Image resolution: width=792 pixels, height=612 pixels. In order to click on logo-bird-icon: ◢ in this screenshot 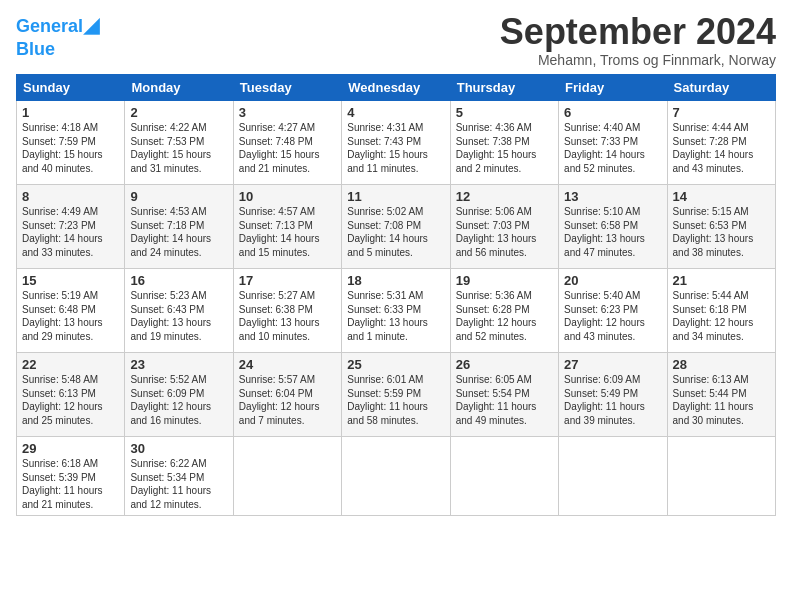, I will do `click(92, 25)`.